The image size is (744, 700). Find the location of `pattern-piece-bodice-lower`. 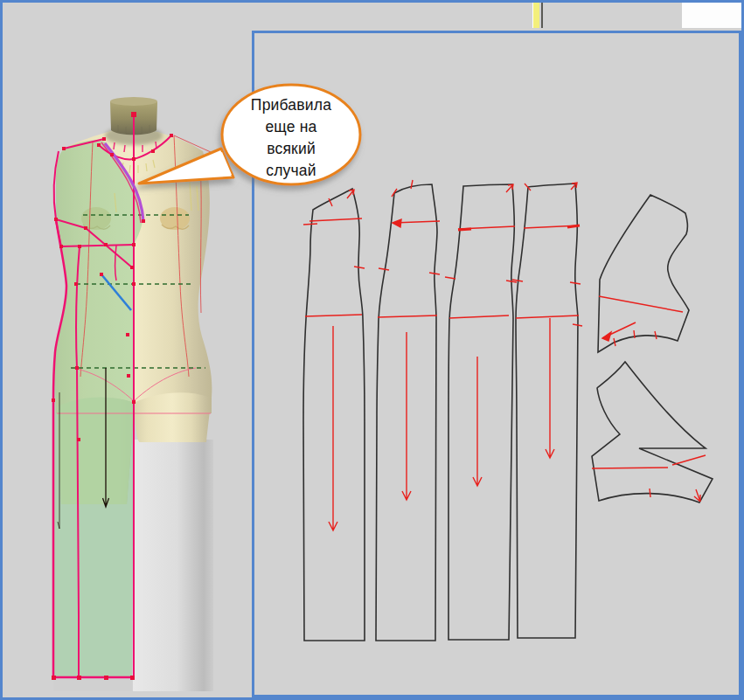

pattern-piece-bodice-lower is located at coordinates (652, 432).